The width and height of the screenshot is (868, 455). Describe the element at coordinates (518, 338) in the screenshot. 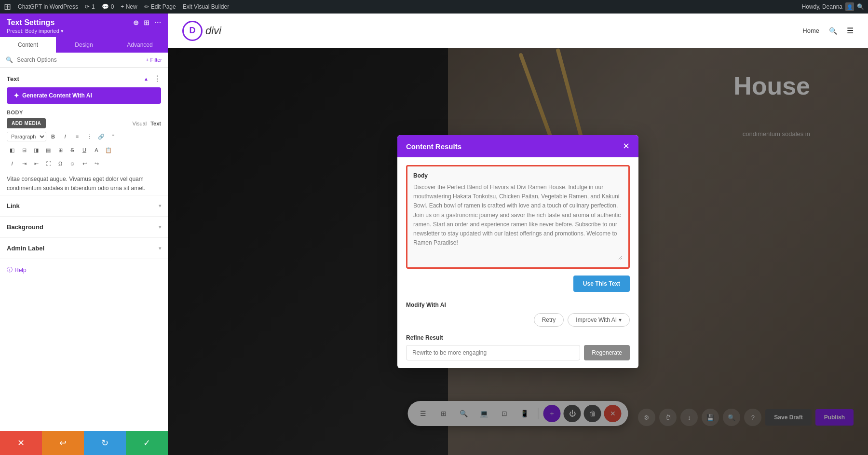

I see `refine-label: Refine Result` at that location.